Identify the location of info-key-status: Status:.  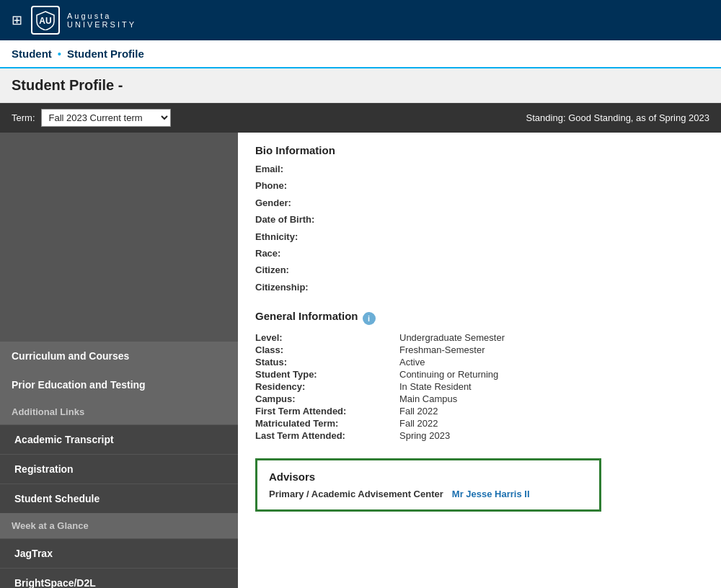
(327, 362).